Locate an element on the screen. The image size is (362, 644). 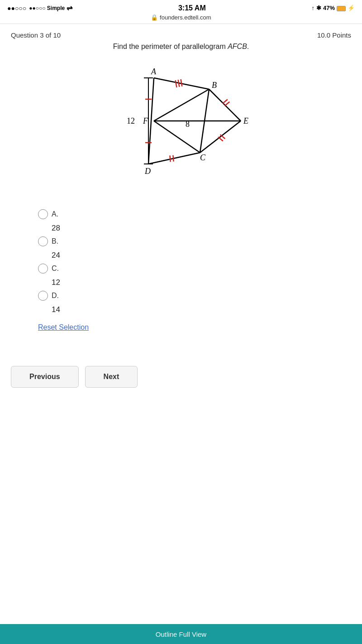
option-row-D: D. is located at coordinates (195, 296).